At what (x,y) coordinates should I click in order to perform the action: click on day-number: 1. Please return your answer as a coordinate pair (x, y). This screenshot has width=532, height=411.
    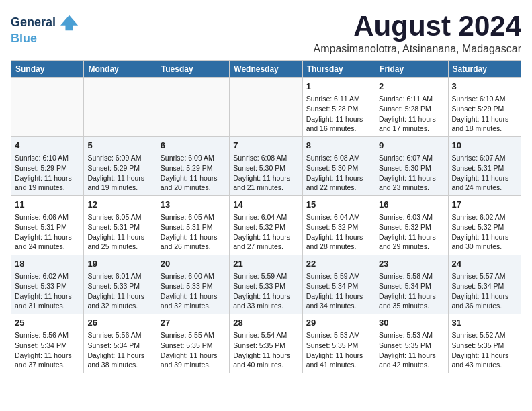
    Looking at the image, I should click on (339, 87).